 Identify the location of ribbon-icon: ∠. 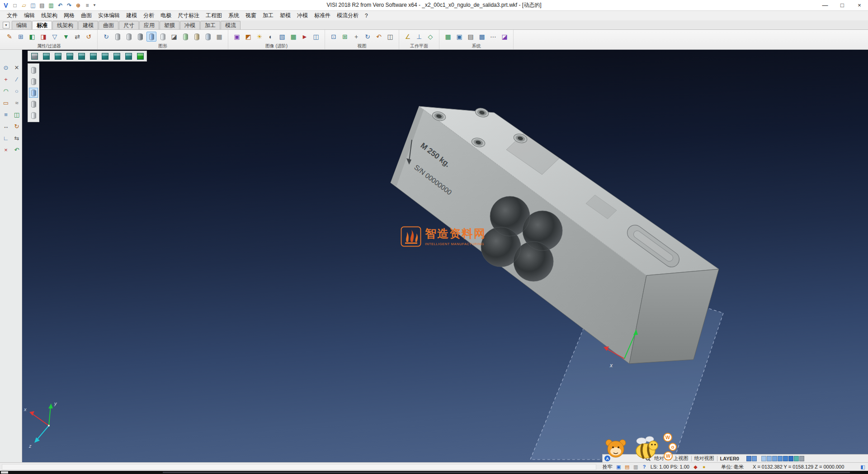
(408, 37).